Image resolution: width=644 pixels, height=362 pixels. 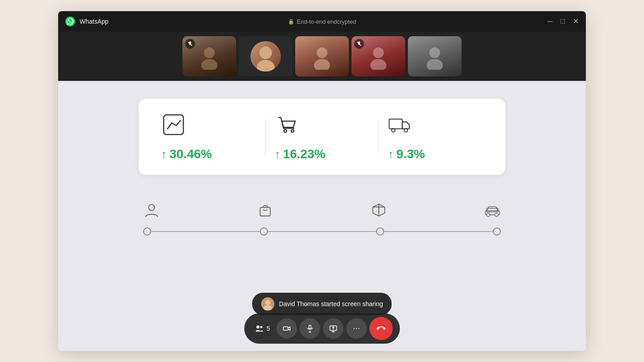 I want to click on encryption-label: End-to-end endcrypted, so click(x=326, y=21).